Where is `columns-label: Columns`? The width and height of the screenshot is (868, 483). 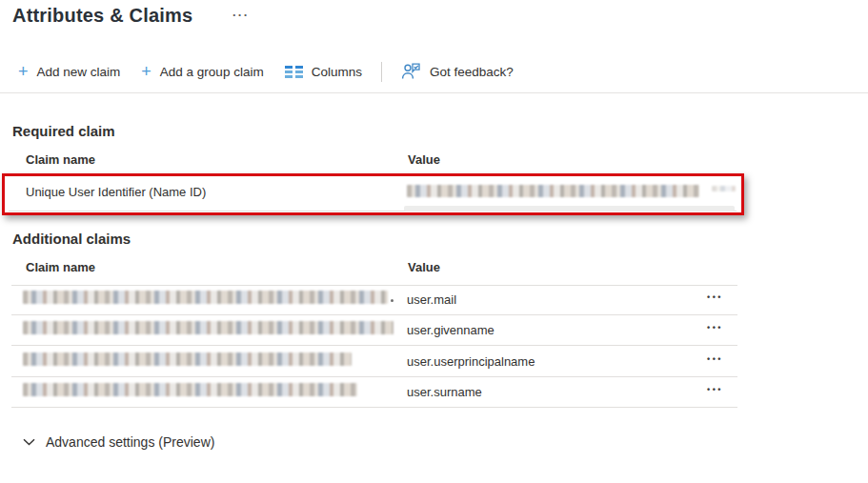
columns-label: Columns is located at coordinates (337, 72).